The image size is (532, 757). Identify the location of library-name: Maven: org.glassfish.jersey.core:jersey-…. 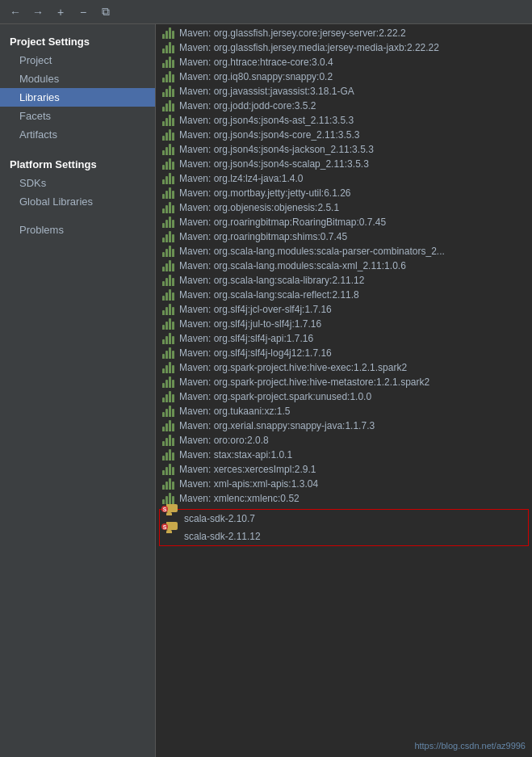
(292, 33).